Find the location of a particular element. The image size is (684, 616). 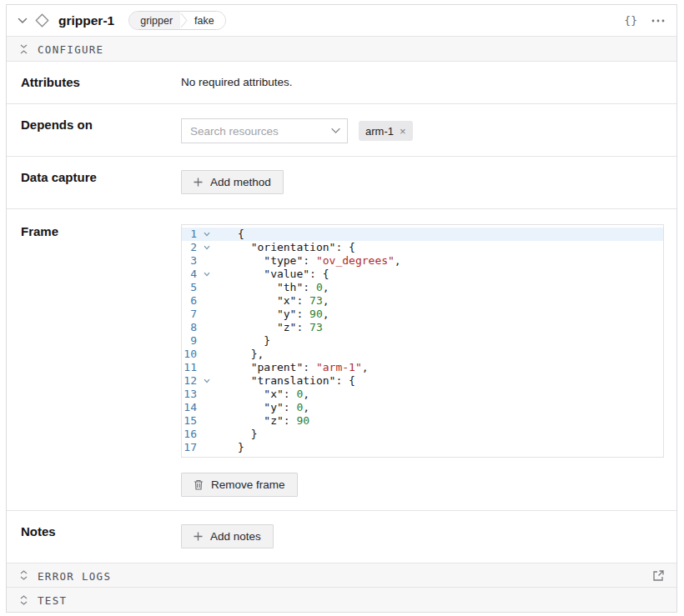

add-method-button: Add method is located at coordinates (232, 182).